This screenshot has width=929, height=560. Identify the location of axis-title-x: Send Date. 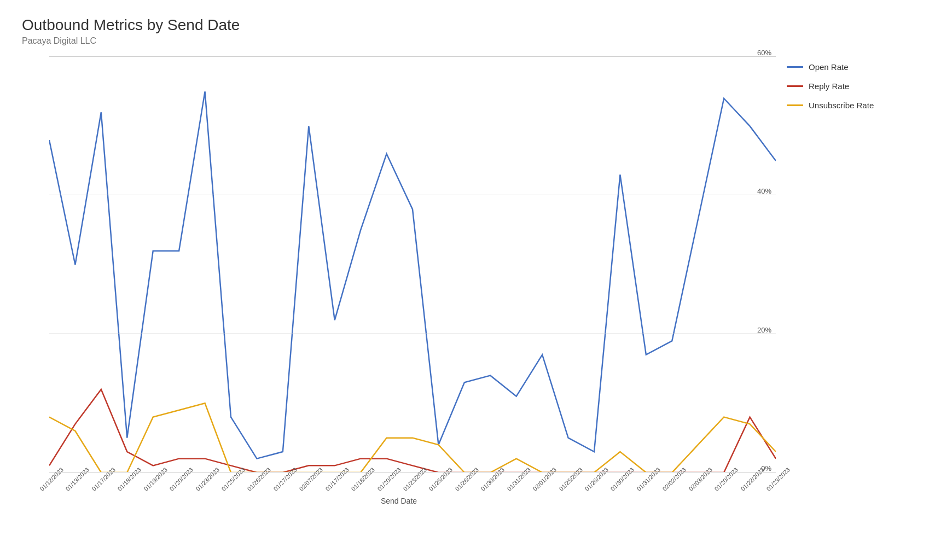
(399, 501).